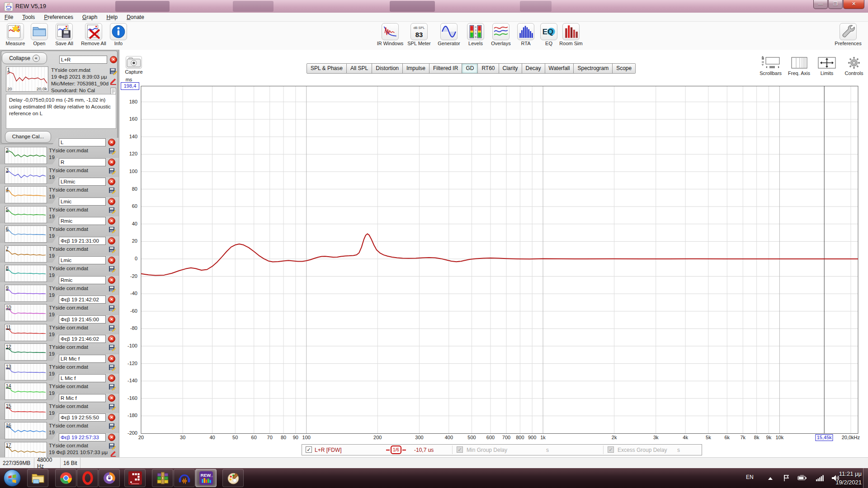 The image size is (868, 488). Describe the element at coordinates (770, 479) in the screenshot. I see `hidden-icons-arrow` at that location.